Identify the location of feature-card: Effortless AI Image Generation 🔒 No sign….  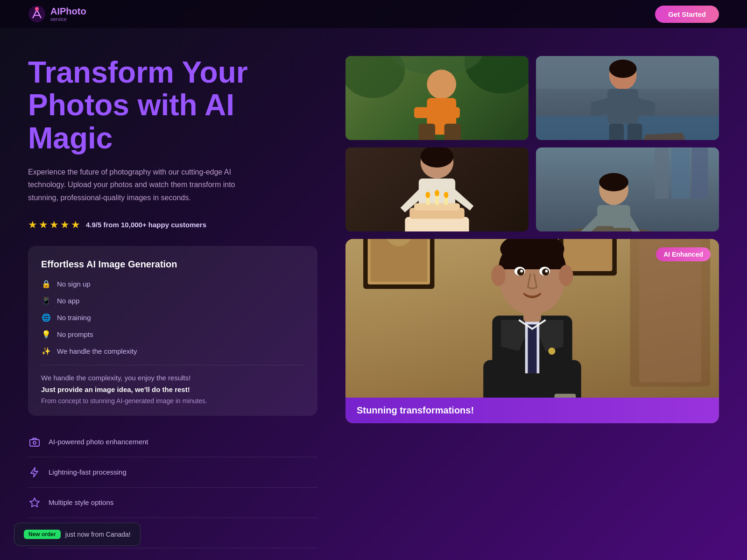
(173, 331).